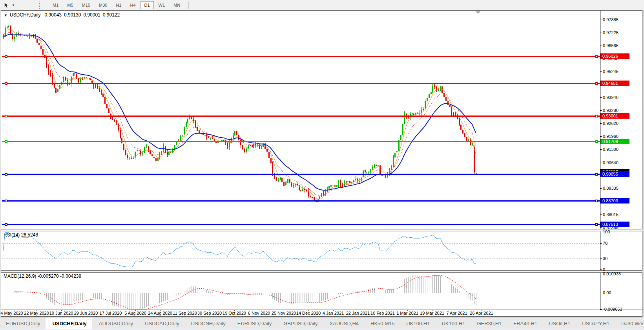 The width and height of the screenshot is (644, 330). What do you see at coordinates (605, 243) in the screenshot?
I see `rsi-tick-label: 70` at bounding box center [605, 243].